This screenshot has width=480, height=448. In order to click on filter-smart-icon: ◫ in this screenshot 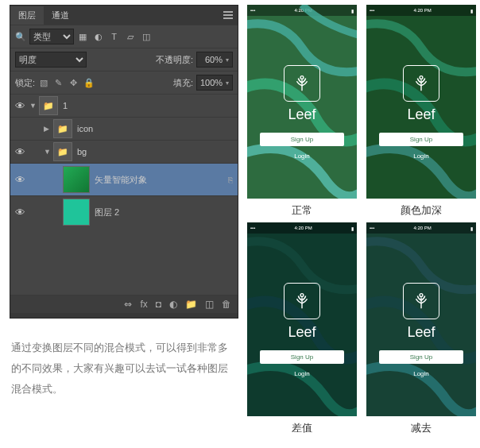, I will do `click(146, 37)`.